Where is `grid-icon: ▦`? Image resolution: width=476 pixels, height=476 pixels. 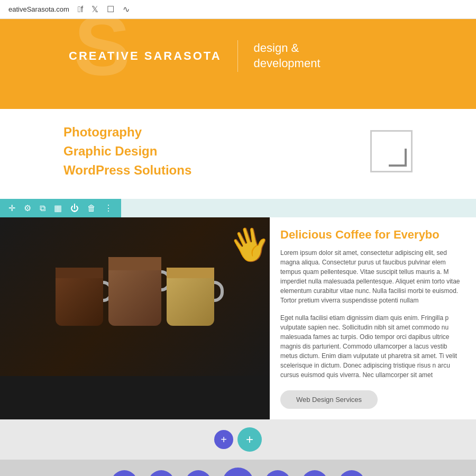 grid-icon: ▦ is located at coordinates (58, 208).